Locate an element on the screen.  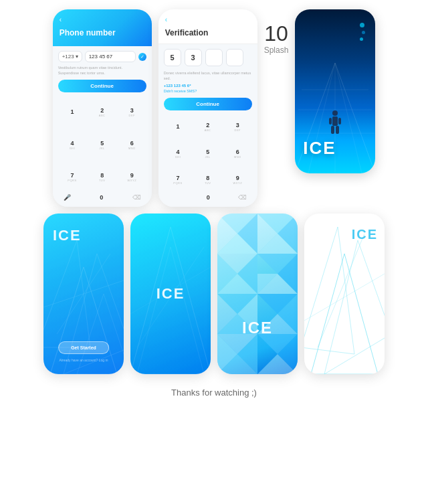
splash-screen-1: ICE Get Started Already have an account?… is located at coordinates (84, 294).